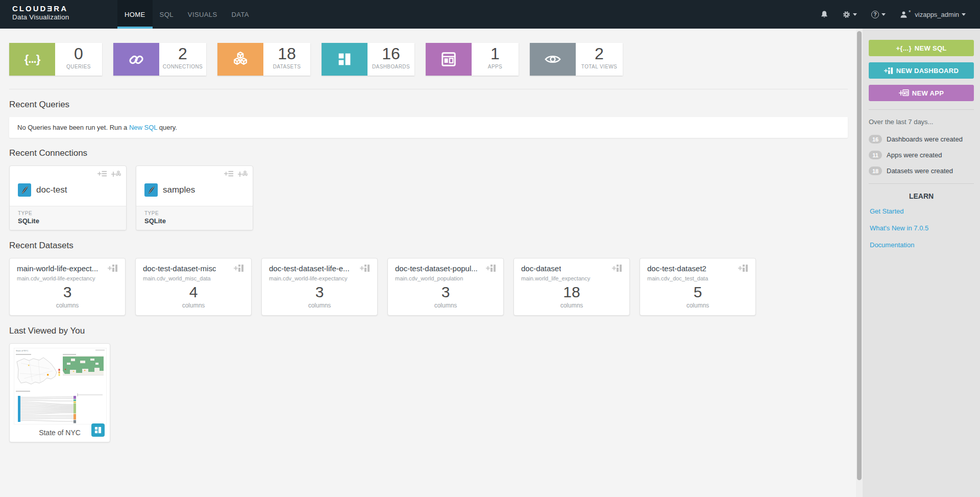 This screenshot has width=980, height=497. What do you see at coordinates (922, 245) in the screenshot?
I see `learn-link-documentation: Documentation` at bounding box center [922, 245].